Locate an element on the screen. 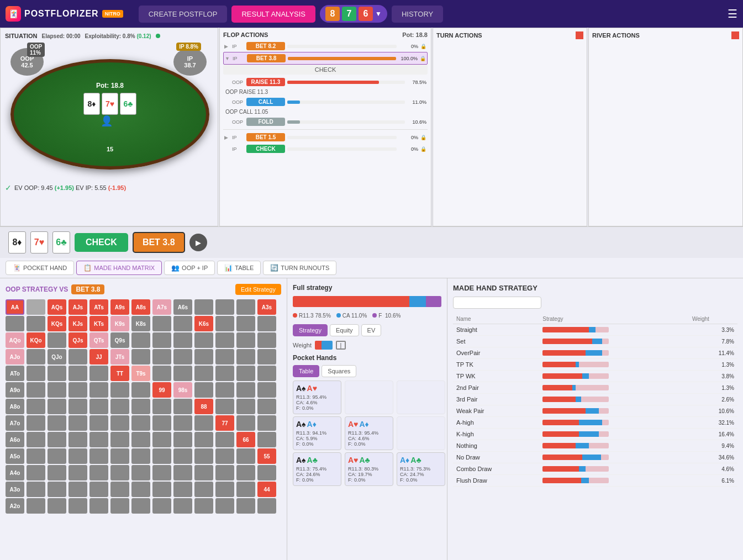  cell-77: 77 is located at coordinates (225, 423).